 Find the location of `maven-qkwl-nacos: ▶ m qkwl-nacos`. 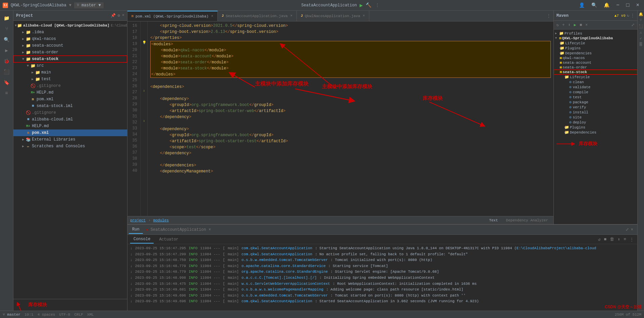

maven-qkwl-nacos: ▶ m qkwl-nacos is located at coordinates (596, 58).